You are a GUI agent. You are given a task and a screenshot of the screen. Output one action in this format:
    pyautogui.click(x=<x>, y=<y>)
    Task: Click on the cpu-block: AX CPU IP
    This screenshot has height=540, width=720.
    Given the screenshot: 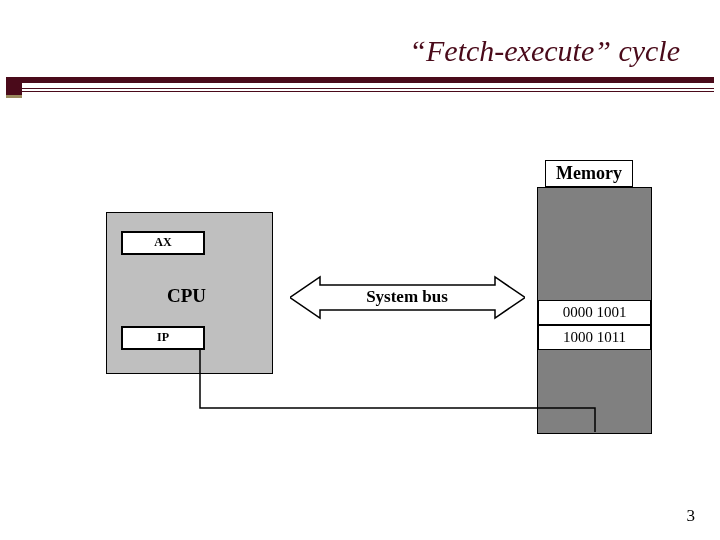 What is the action you would take?
    pyautogui.click(x=190, y=293)
    